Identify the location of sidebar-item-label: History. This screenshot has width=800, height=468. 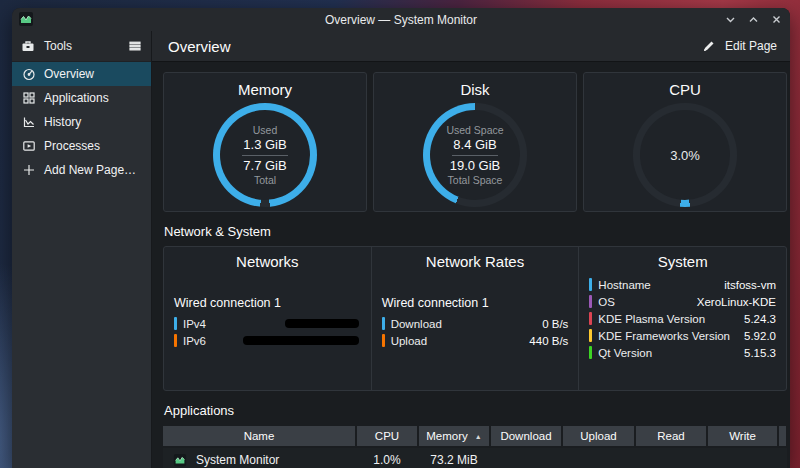
(62, 122).